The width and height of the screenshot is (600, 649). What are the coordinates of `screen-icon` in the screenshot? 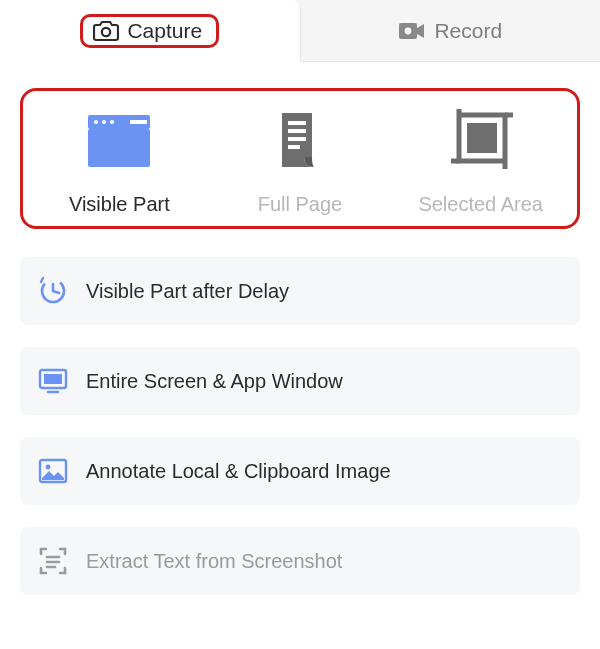 It's located at (53, 381).